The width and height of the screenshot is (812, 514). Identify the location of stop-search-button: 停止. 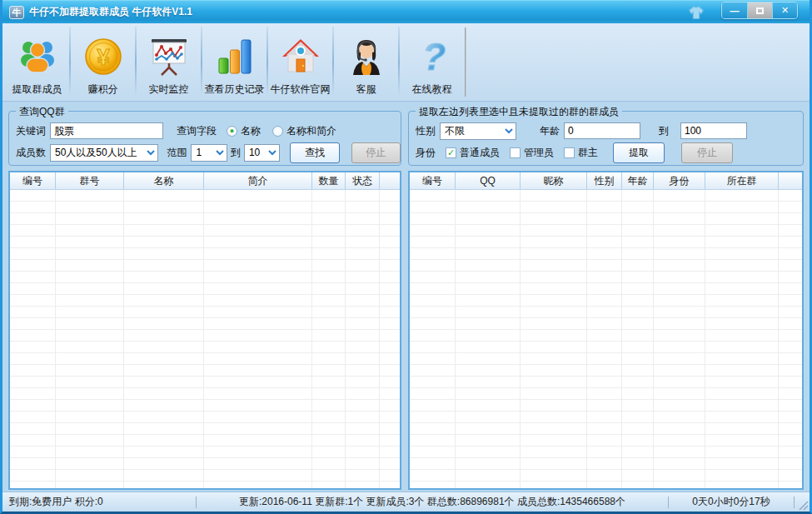
(376, 153).